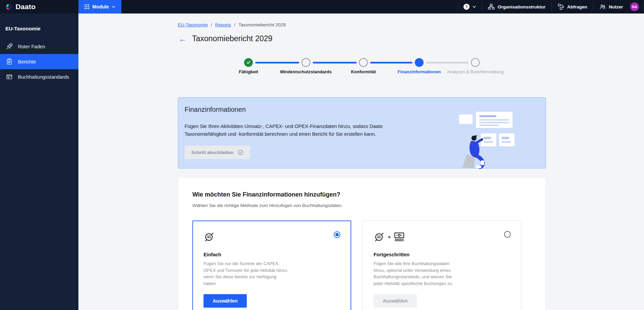 This screenshot has height=310, width=644. What do you see at coordinates (419, 72) in the screenshot?
I see `step-label: Finanzinformationen` at bounding box center [419, 72].